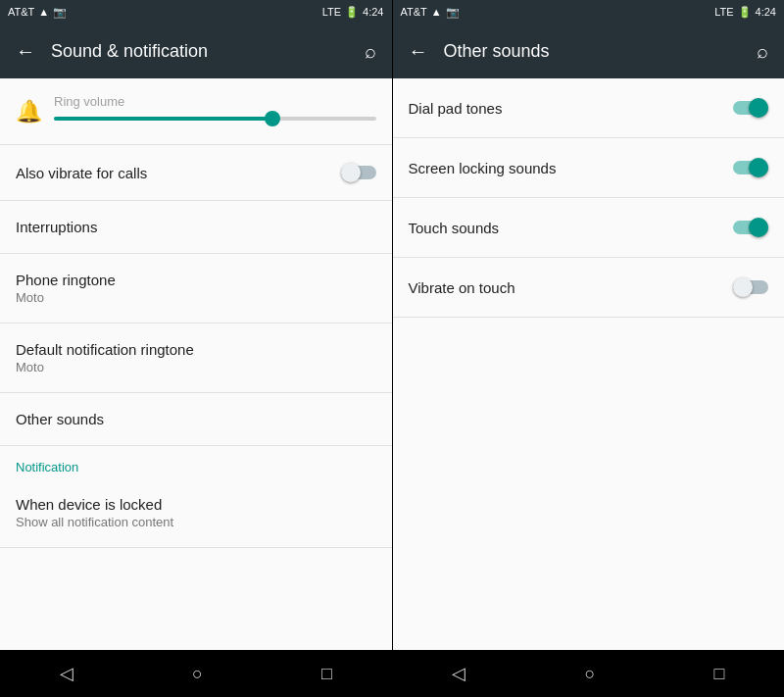 This screenshot has width=784, height=697. Describe the element at coordinates (418, 51) in the screenshot. I see `right-back-button: ←` at that location.